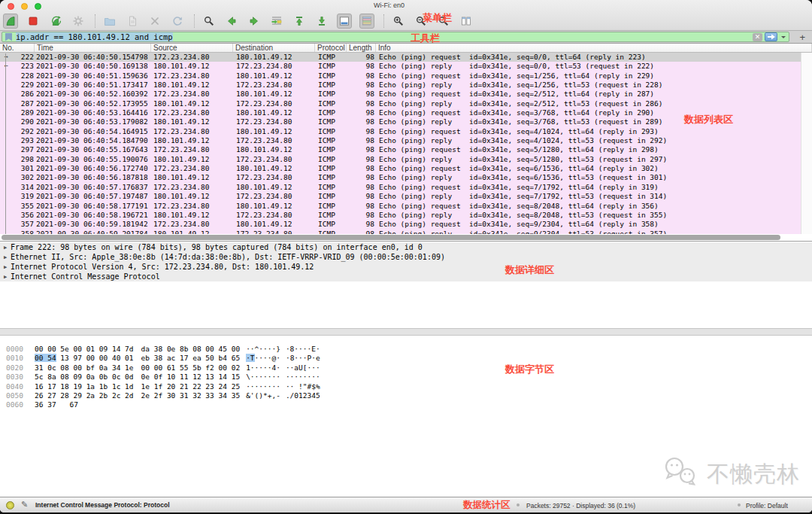  I want to click on filter-text: ip.addr == 180.101.49.12 and icmp, so click(95, 37).